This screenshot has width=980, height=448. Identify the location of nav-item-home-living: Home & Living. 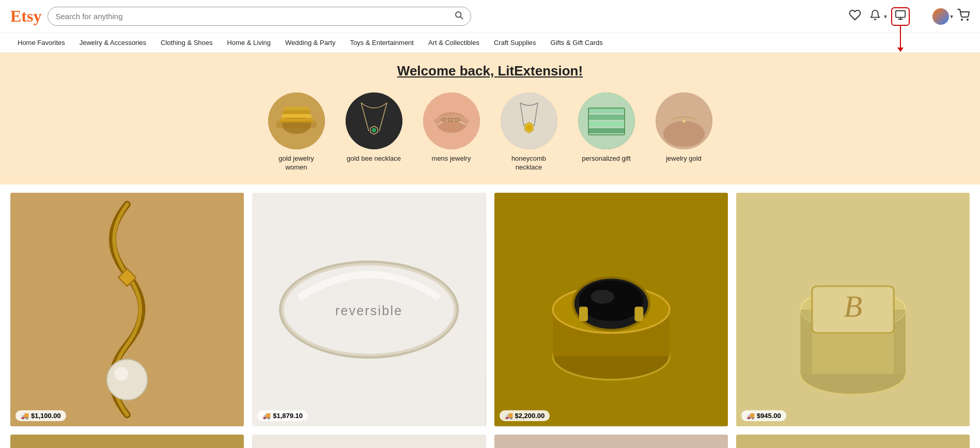
(249, 43).